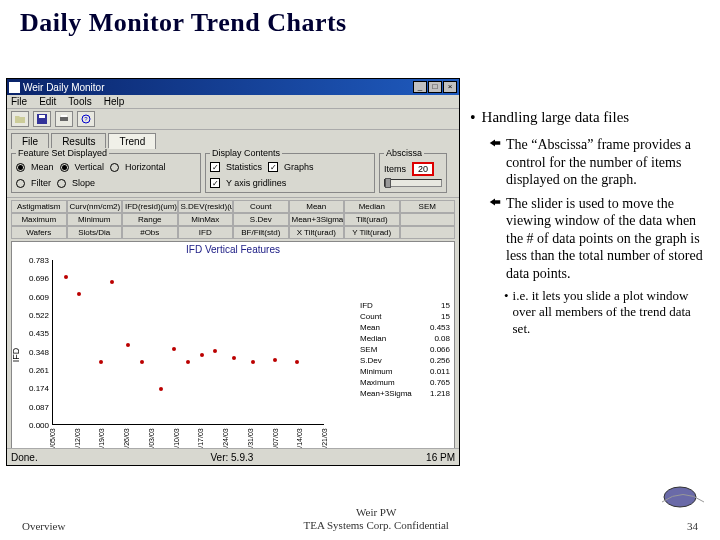 The width and height of the screenshot is (720, 540). What do you see at coordinates (405, 316) in the screenshot?
I see `stats-row: Count15` at bounding box center [405, 316].